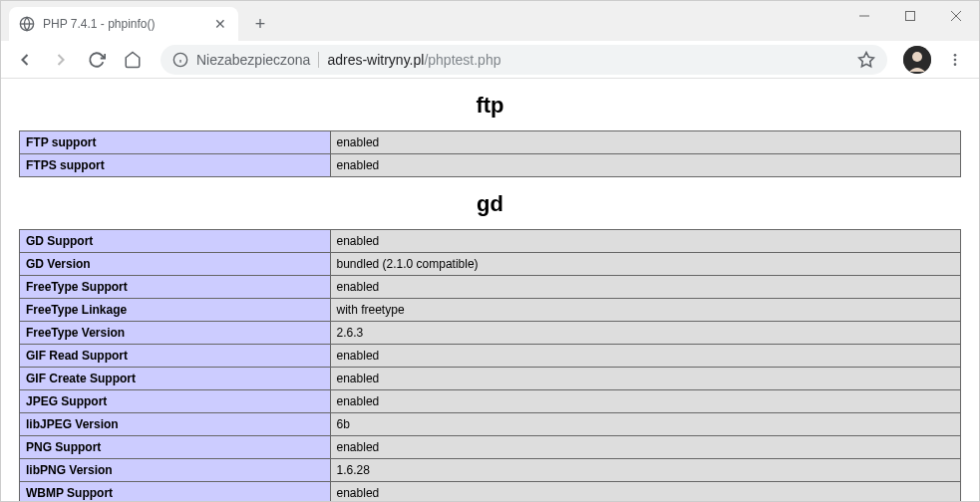 This screenshot has height=502, width=980. Describe the element at coordinates (490, 378) in the screenshot. I see `table-row: GIF Create Supportenabled` at that location.